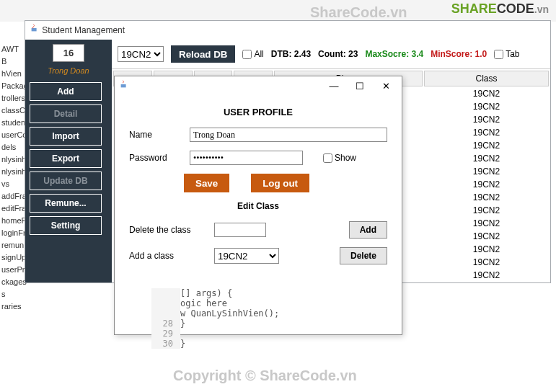  Describe the element at coordinates (252, 54) in the screenshot. I see `all-checkbox-wrap: All` at that location.